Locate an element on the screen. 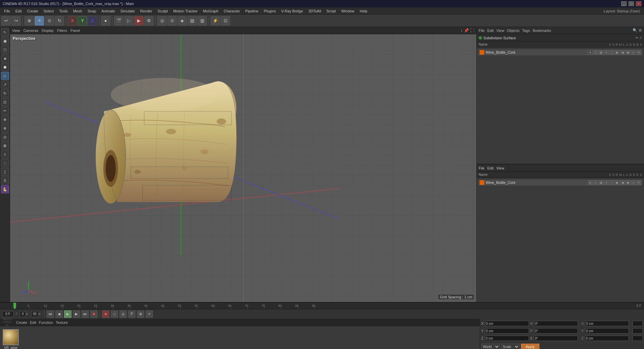 The image size is (644, 349). vp-icon-pin: 📌 is located at coordinates (466, 31).